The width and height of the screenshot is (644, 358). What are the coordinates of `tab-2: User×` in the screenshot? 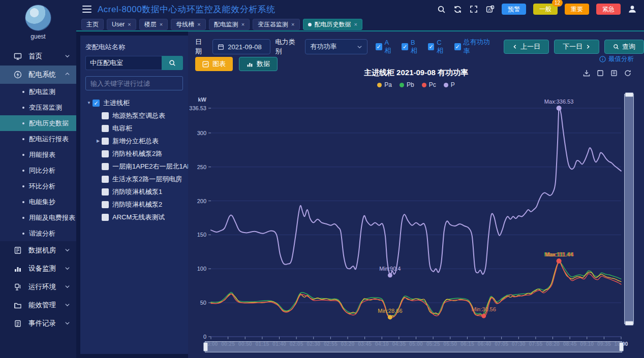 It's located at (121, 24).